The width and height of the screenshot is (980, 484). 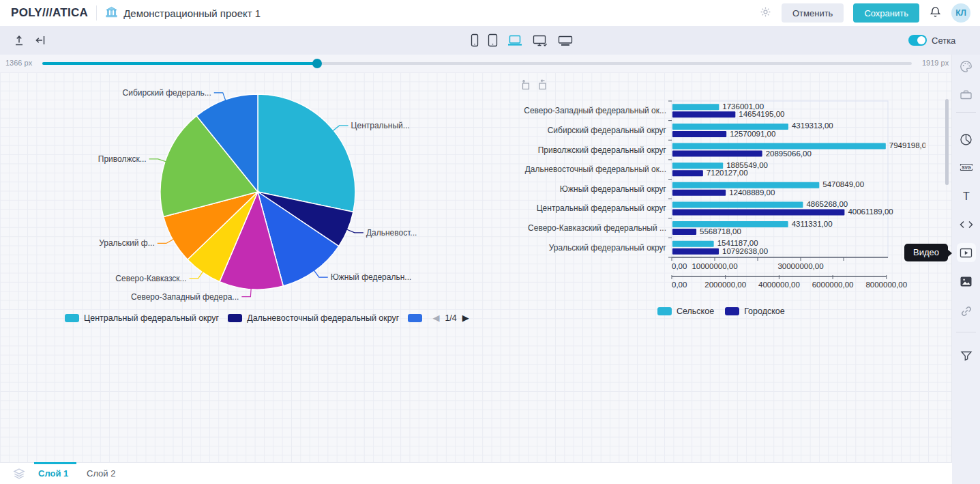 What do you see at coordinates (492, 40) in the screenshot?
I see `device-tablet-icon` at bounding box center [492, 40].